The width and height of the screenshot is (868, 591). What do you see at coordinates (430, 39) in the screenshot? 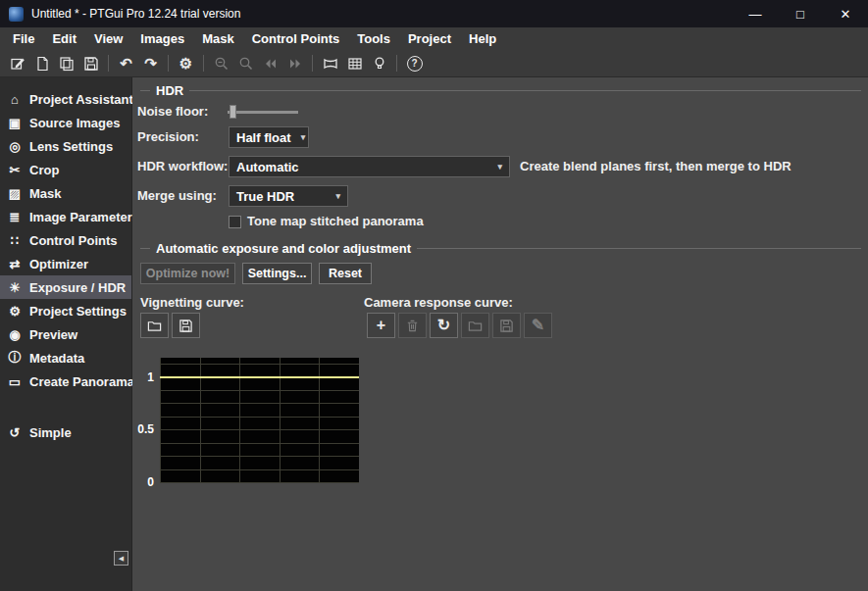
I see `menu-project: Project` at bounding box center [430, 39].